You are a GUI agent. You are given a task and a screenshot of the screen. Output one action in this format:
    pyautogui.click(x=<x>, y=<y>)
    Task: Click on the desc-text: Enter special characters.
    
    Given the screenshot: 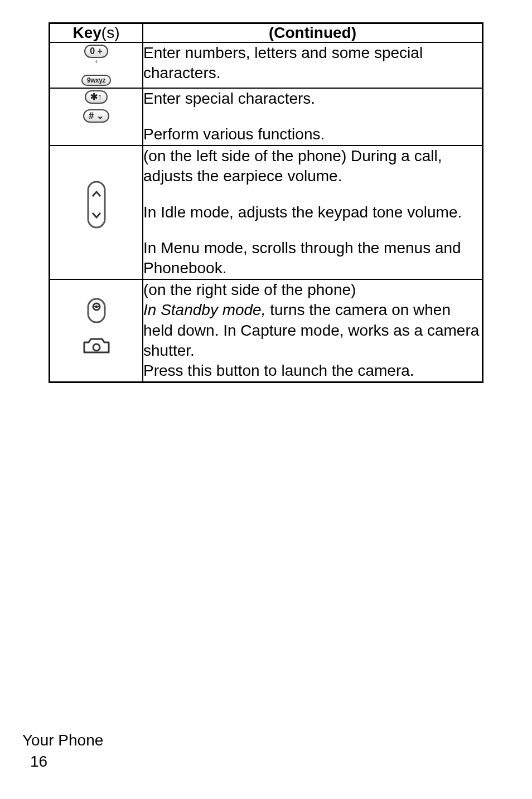 What is the action you would take?
    pyautogui.click(x=312, y=99)
    